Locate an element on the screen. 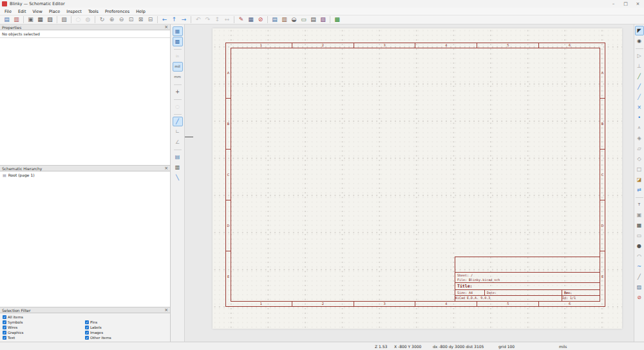 The image size is (644, 350). place-sheet-pin-button: ◪ is located at coordinates (639, 179).